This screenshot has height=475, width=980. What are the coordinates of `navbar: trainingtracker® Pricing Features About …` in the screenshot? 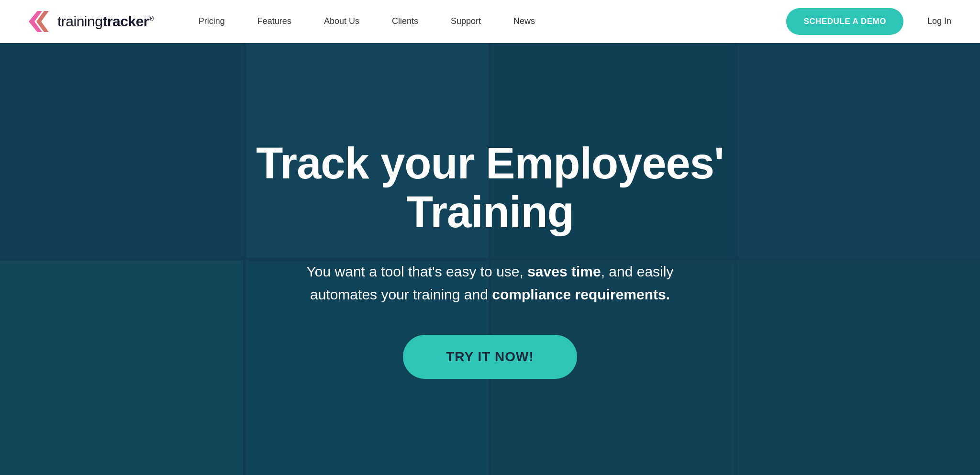 It's located at (490, 22).